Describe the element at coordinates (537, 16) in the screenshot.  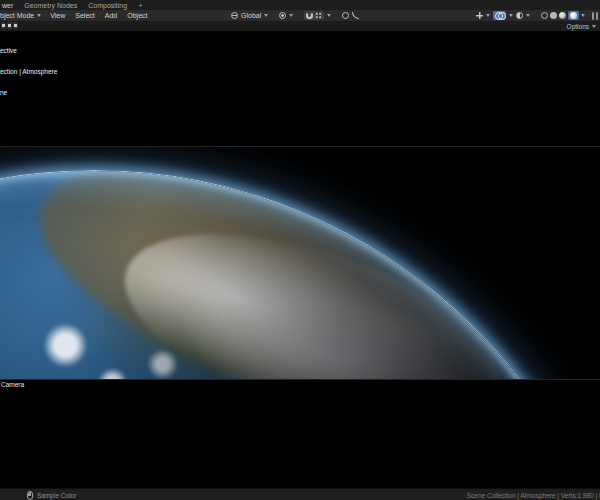
I see `viewport-header-right` at that location.